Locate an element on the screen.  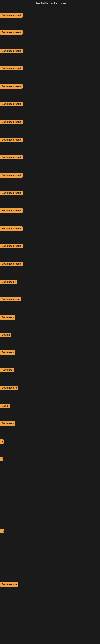
bottleneck-result-item: Bo is located at coordinates (2, 532).